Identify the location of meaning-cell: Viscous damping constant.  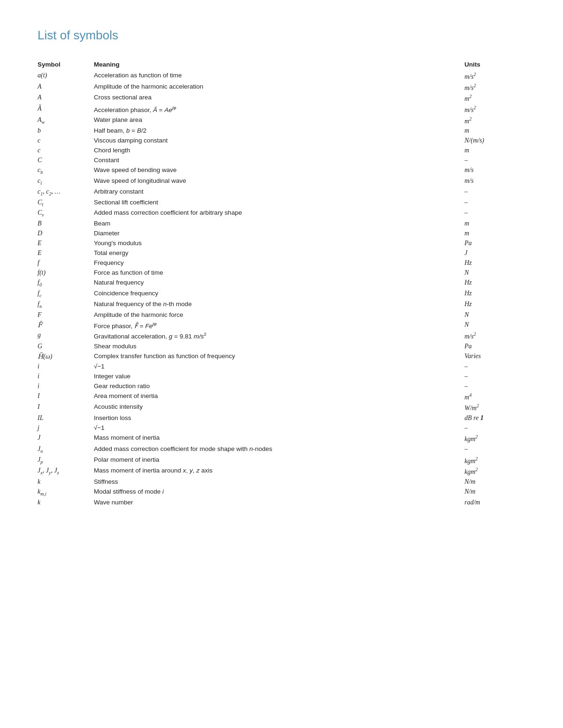
(279, 141).